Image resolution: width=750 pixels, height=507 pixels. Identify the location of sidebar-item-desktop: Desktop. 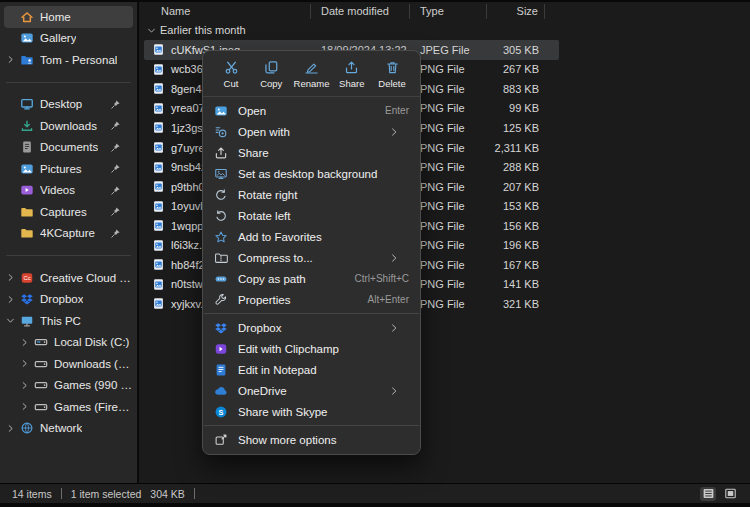
(68, 105).